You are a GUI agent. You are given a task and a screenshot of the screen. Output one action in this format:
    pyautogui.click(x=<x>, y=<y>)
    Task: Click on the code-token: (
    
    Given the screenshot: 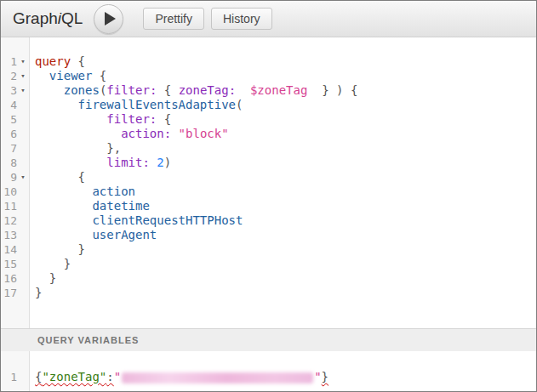 What is the action you would take?
    pyautogui.click(x=239, y=105)
    